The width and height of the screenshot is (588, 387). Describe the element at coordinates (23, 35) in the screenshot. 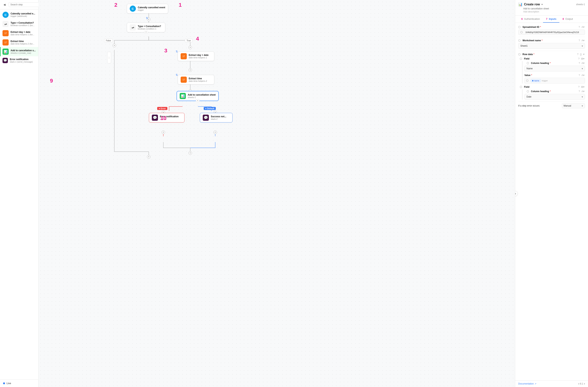

I see `sidebar-item-sub-extract-day-date: date-time-helpers-1 (for...` at that location.